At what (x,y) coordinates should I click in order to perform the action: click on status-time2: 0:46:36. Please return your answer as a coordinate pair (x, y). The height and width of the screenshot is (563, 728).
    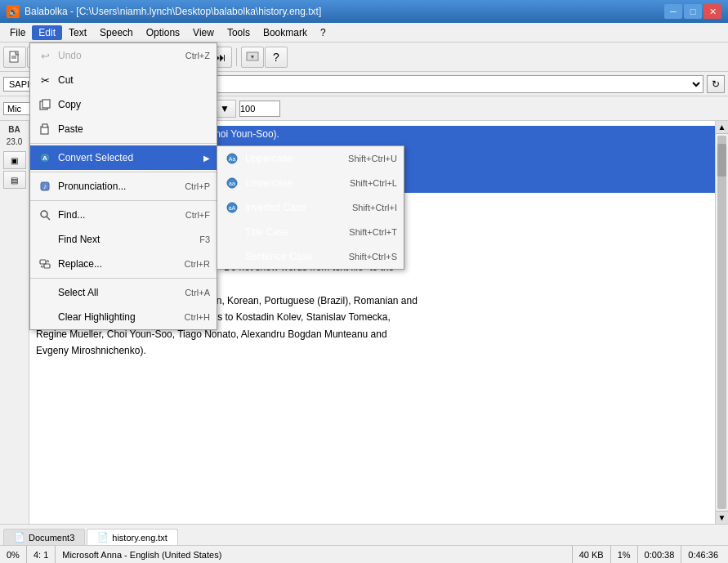
    Looking at the image, I should click on (703, 554).